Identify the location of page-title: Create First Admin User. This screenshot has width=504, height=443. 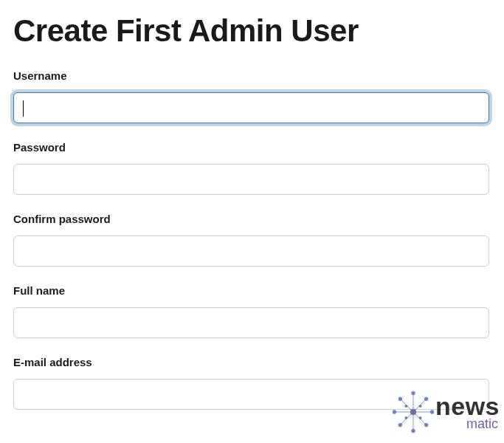
(252, 31).